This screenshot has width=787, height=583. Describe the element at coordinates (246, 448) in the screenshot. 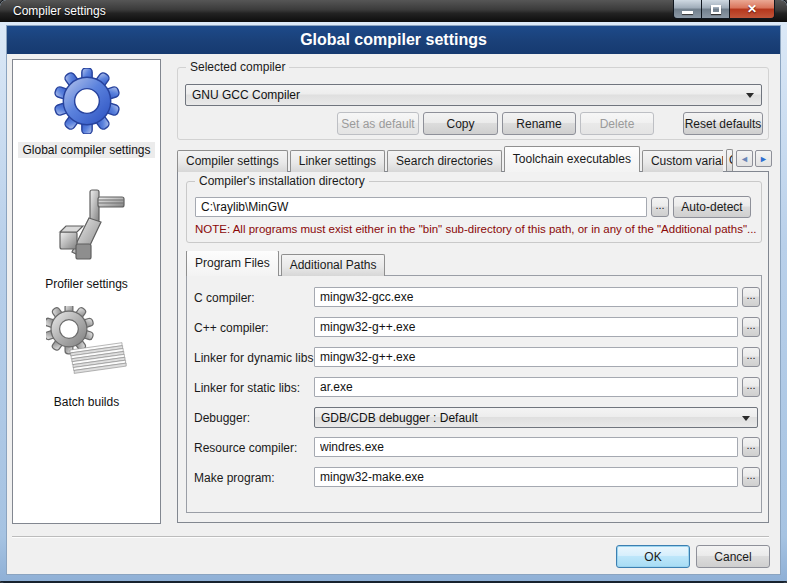

I see `resource-compiler-label: Resource compiler:` at that location.